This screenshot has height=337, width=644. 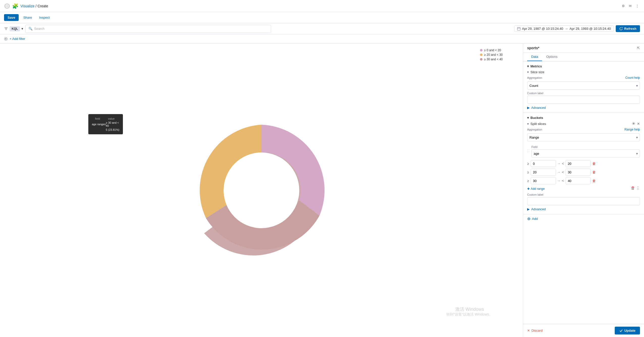 What do you see at coordinates (528, 150) in the screenshot?
I see `drag-handle: ⋮⋮` at bounding box center [528, 150].